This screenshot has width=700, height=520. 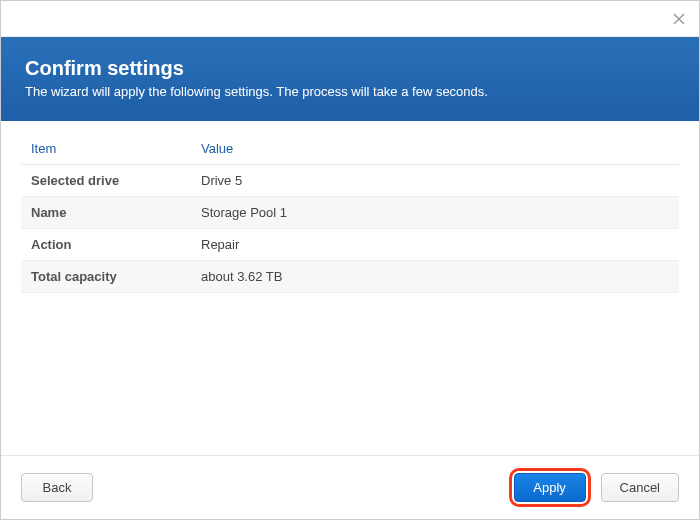 I want to click on row-item: Action, so click(x=106, y=245).